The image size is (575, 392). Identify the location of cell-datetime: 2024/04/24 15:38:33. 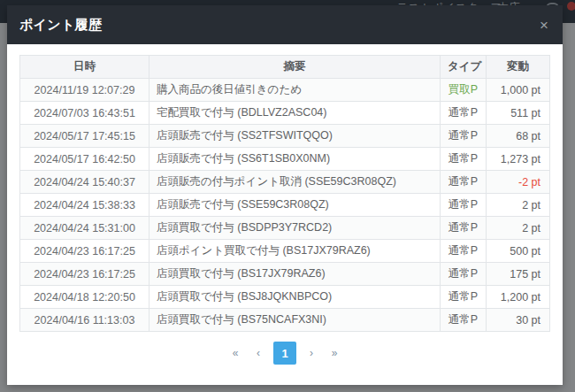
(85, 205).